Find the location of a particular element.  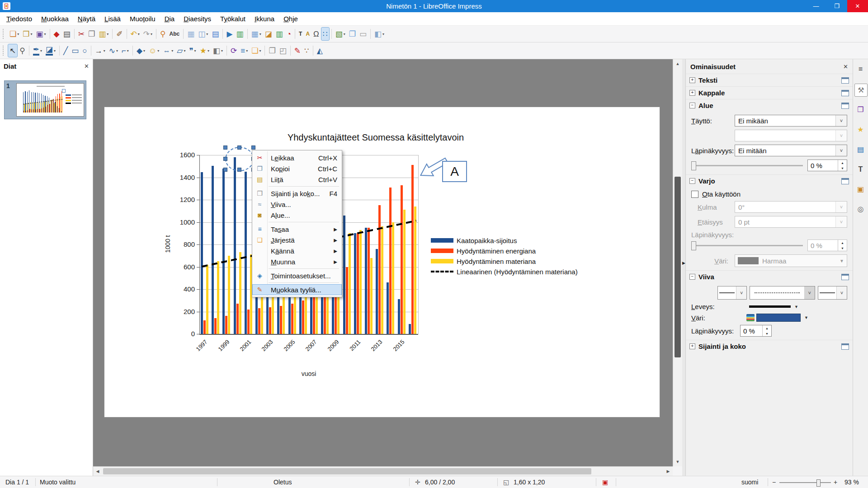

context-menu-item-paste: ▤LiitäCtrl+V is located at coordinates (297, 179).